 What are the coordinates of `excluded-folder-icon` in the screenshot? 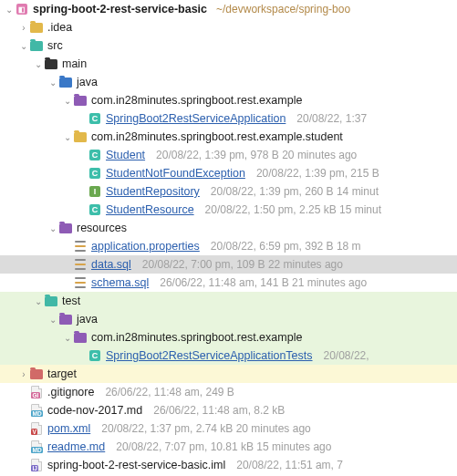 It's located at (36, 374).